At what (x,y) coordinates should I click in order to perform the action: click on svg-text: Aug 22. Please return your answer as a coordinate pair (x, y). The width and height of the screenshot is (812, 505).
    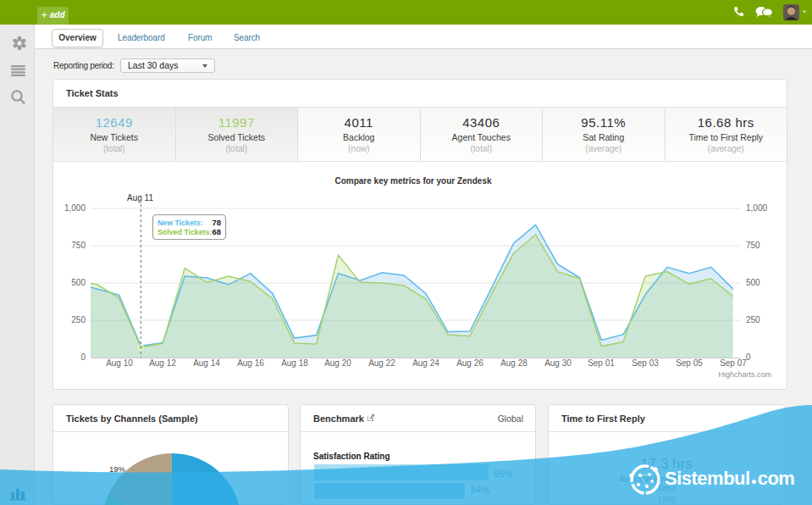
    Looking at the image, I should click on (382, 363).